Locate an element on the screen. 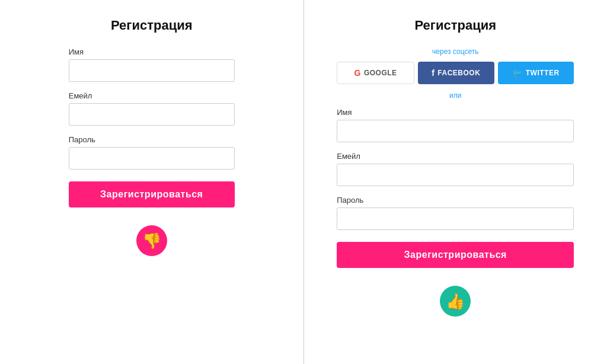 The image size is (607, 364). right-bottom: 👍 is located at coordinates (455, 304).